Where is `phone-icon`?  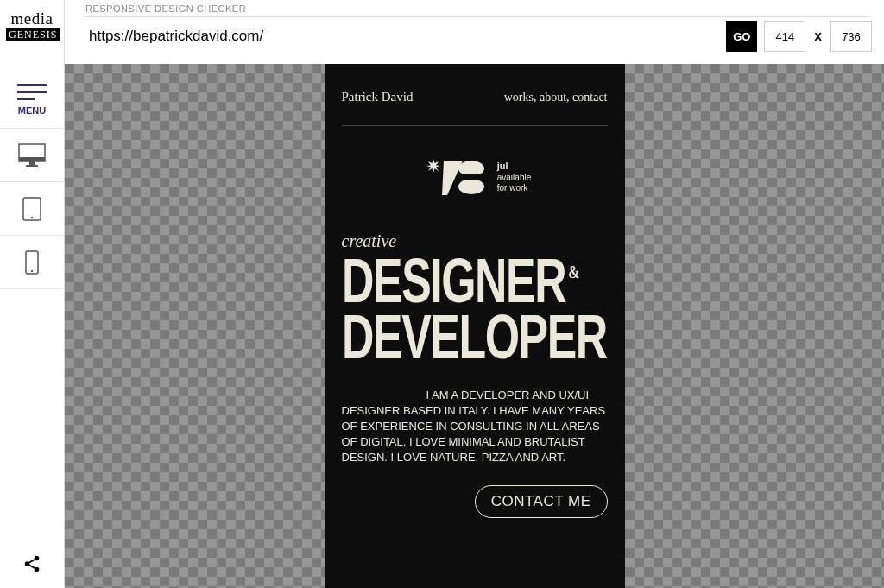 phone-icon is located at coordinates (32, 262).